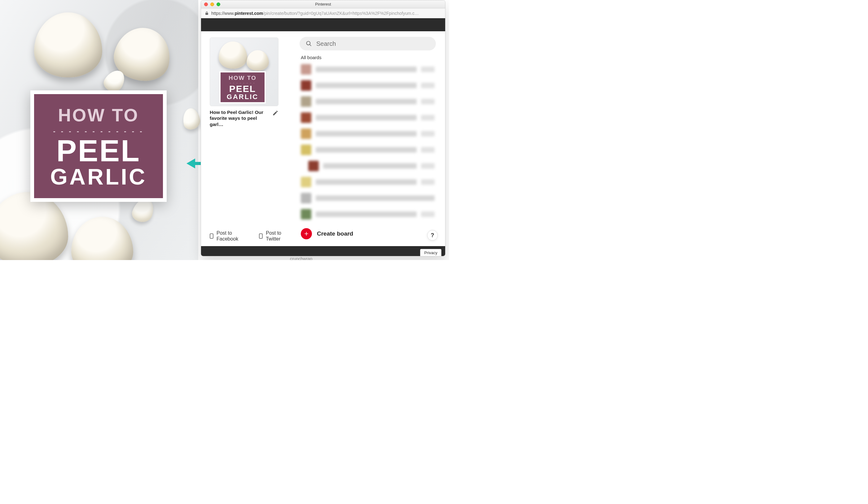 This screenshot has width=868, height=504. I want to click on post-twitter-checkbox, so click(261, 236).